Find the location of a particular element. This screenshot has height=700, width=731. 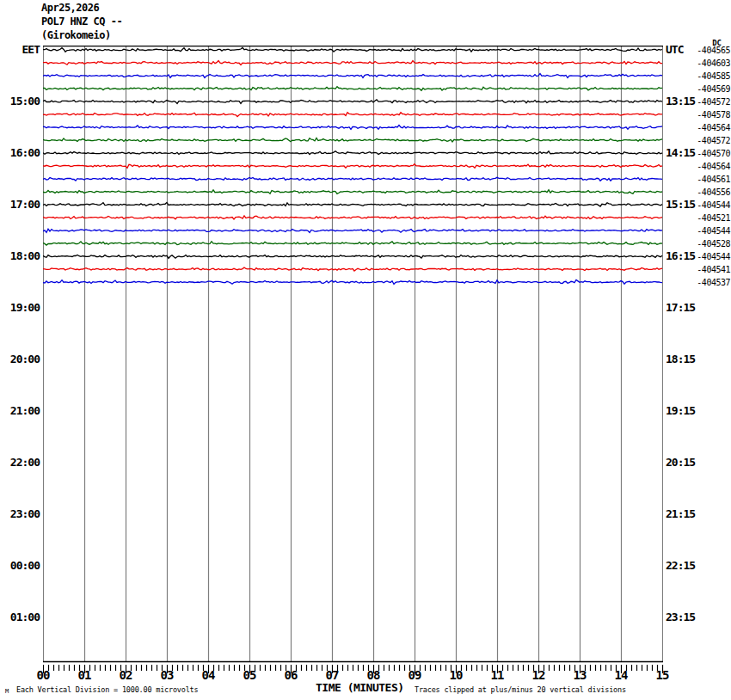

dc-value-row-13: -404544 is located at coordinates (714, 205).